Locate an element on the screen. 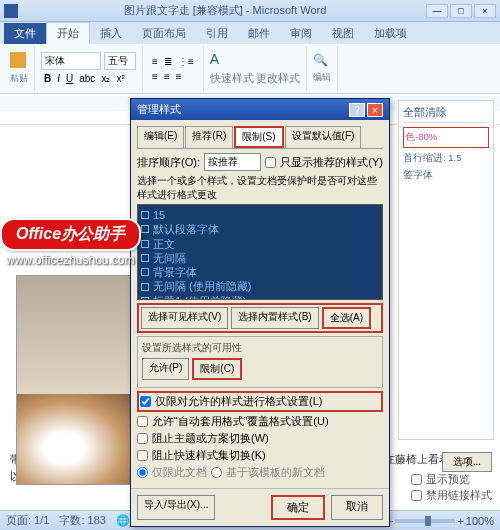  tab-home: 开始 is located at coordinates (68, 33).